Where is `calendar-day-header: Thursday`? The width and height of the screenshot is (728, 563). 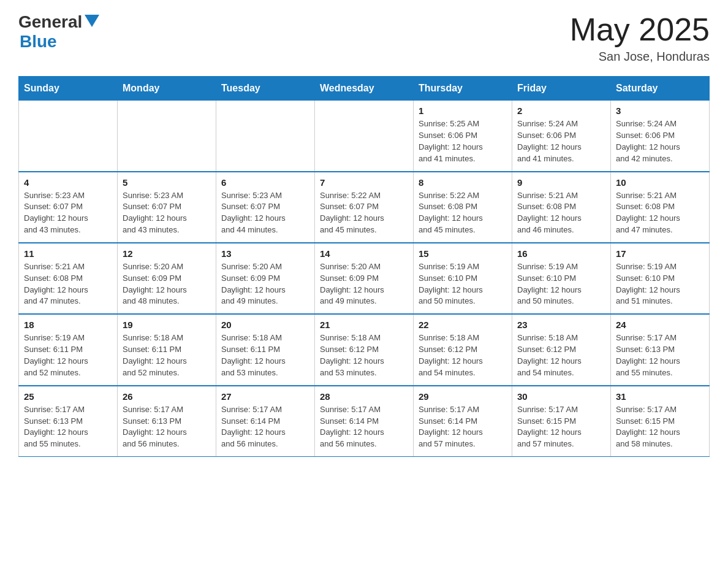
calendar-day-header: Thursday is located at coordinates (463, 88).